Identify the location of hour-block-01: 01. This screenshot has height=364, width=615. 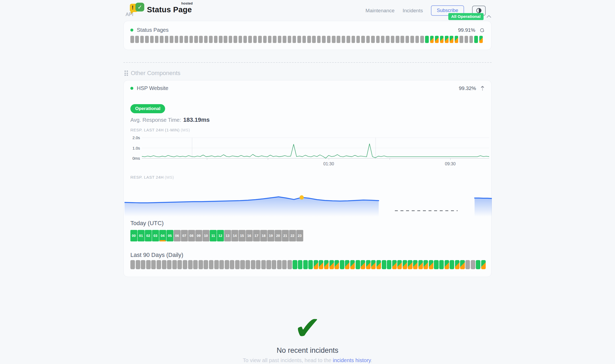
(141, 236).